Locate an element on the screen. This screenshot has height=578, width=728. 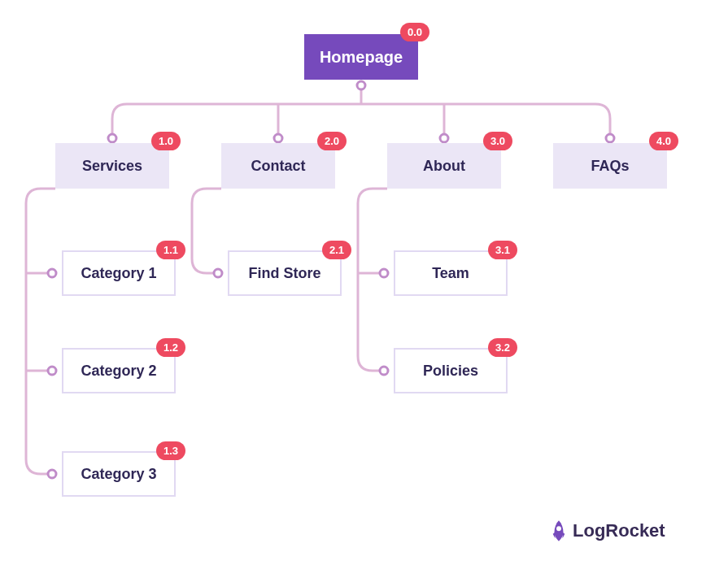
node-badge: 1.3 is located at coordinates (171, 450).